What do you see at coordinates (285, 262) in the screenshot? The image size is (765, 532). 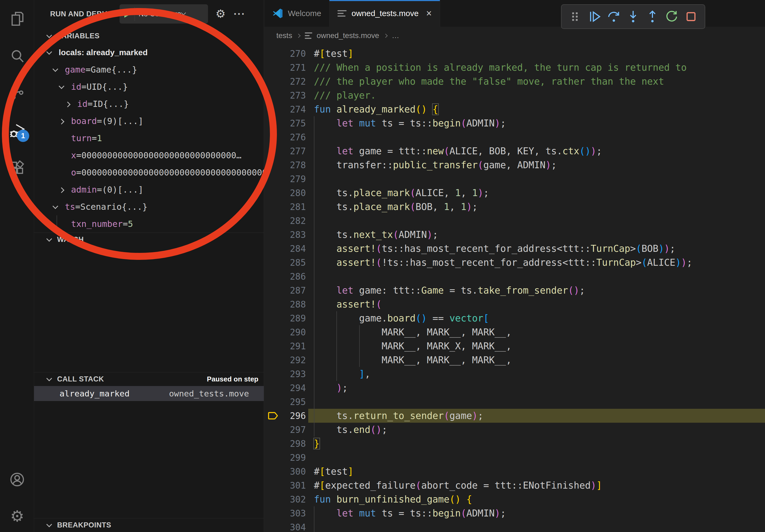 I see `gutter: 285` at bounding box center [285, 262].